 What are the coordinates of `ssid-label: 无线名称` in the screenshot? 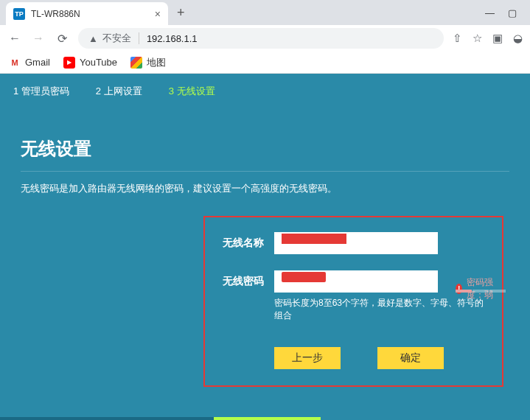 It's located at (248, 243).